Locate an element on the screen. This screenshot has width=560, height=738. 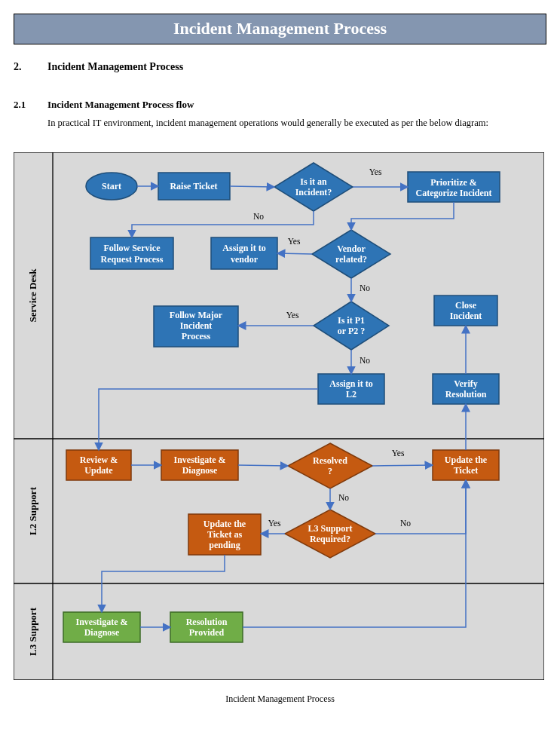
svg-text: L2 is located at coordinates (351, 394).